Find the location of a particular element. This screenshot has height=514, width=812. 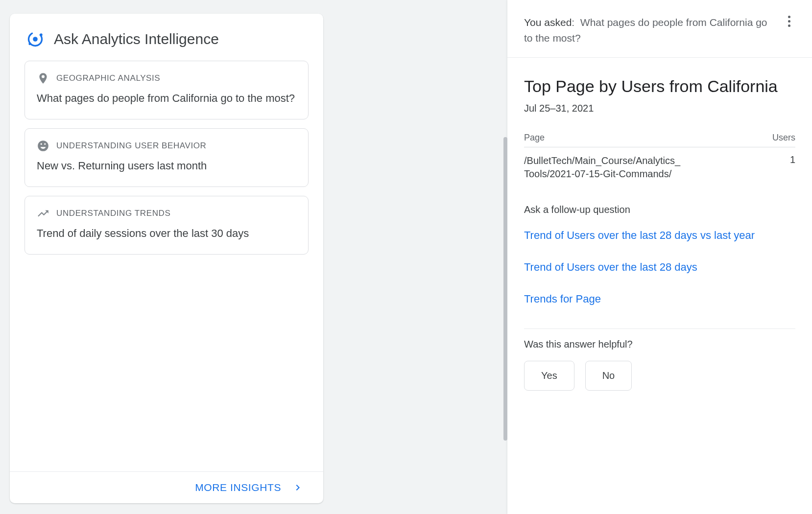

followup-list: Trend of Users over the last 28 days vs … is located at coordinates (660, 267).